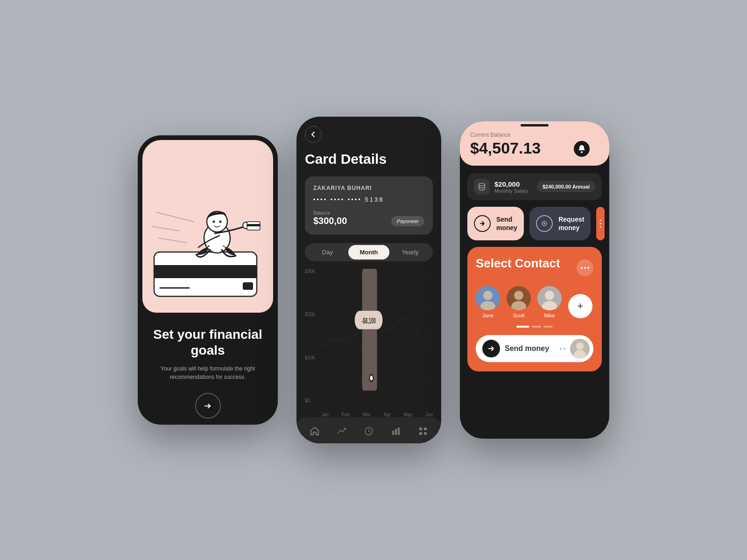 Image resolution: width=747 pixels, height=560 pixels. Describe the element at coordinates (377, 336) in the screenshot. I see `chart-svg: -$8,100` at that location.